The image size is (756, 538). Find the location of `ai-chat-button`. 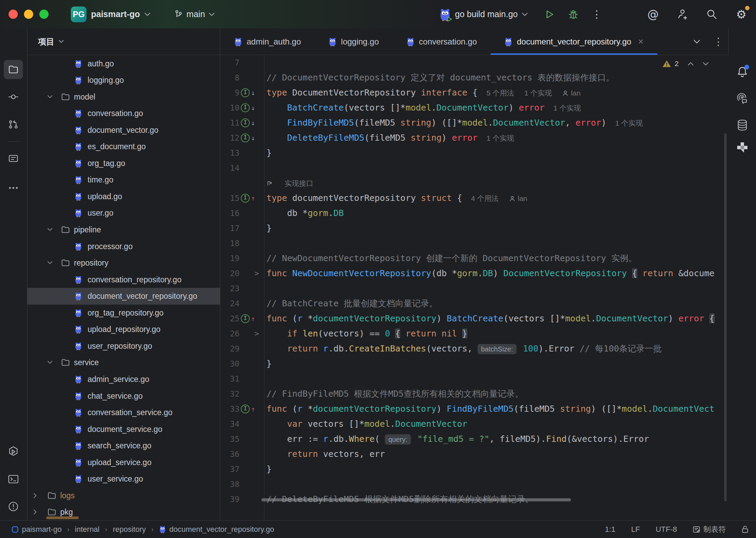

ai-chat-button is located at coordinates (742, 99).